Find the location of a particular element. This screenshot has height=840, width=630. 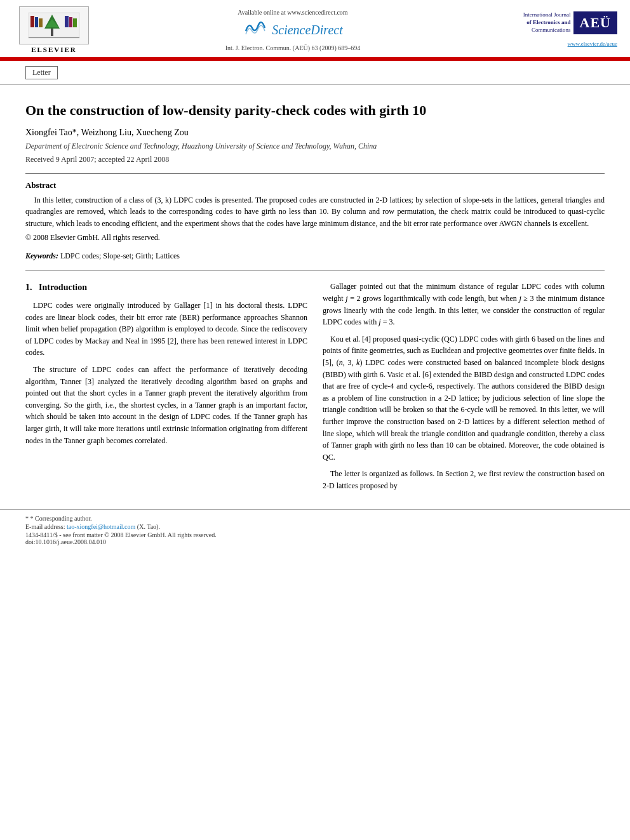

aeu-logo: International Journal of Electronics and… is located at coordinates (570, 23).